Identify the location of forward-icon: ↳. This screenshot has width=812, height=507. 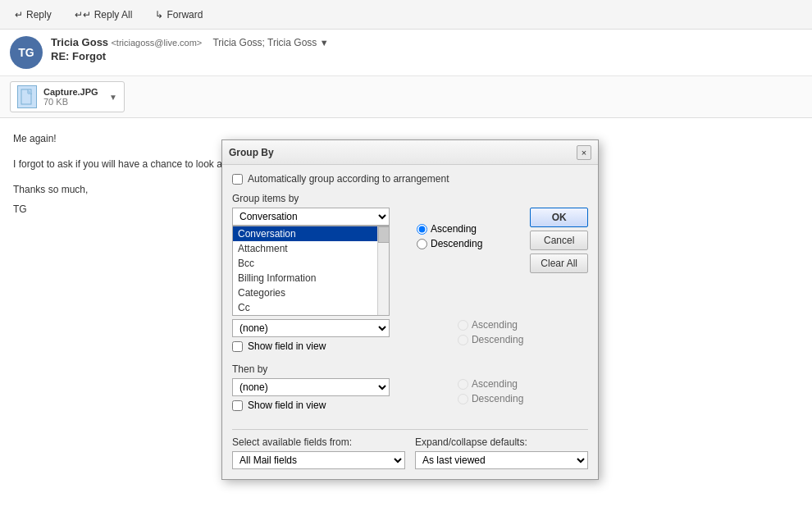
(159, 15).